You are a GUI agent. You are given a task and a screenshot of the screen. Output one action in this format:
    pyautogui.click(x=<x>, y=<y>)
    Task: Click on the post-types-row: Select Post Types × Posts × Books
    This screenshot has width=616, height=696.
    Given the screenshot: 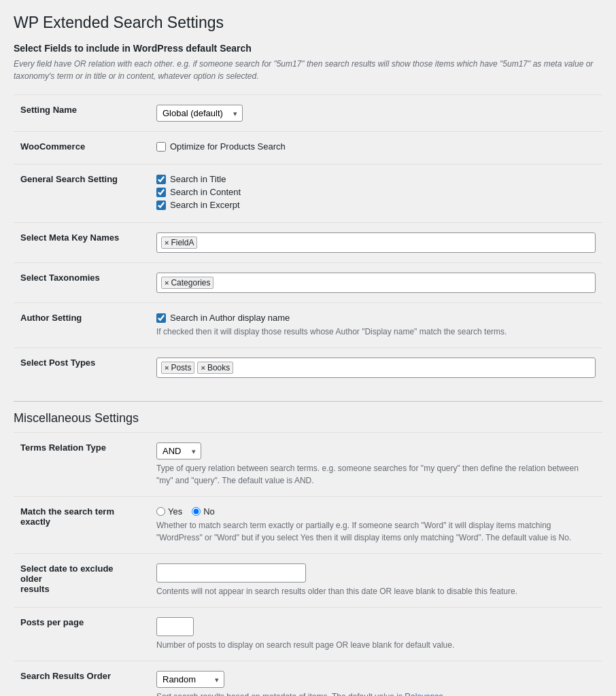 What is the action you would take?
    pyautogui.click(x=308, y=368)
    